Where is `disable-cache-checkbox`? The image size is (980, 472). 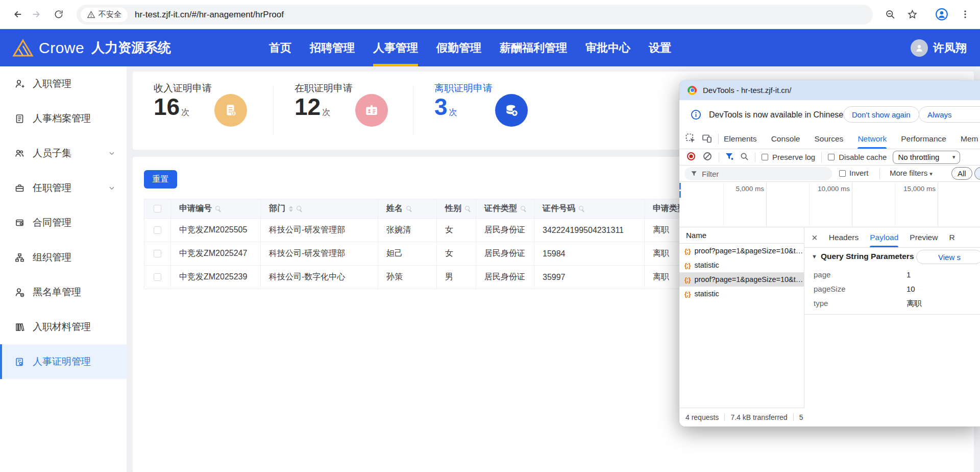 disable-cache-checkbox is located at coordinates (831, 157).